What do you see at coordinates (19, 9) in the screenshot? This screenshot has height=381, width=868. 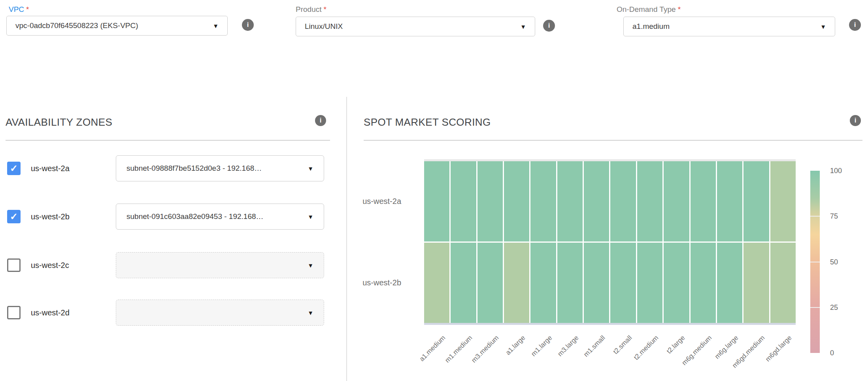 I see `vpc-field-label: VPC*` at bounding box center [19, 9].